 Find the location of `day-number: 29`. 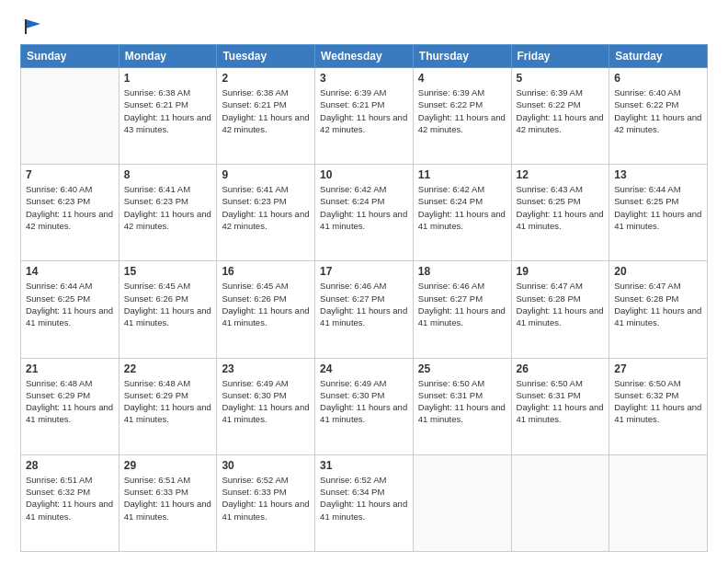

day-number: 29 is located at coordinates (168, 465).